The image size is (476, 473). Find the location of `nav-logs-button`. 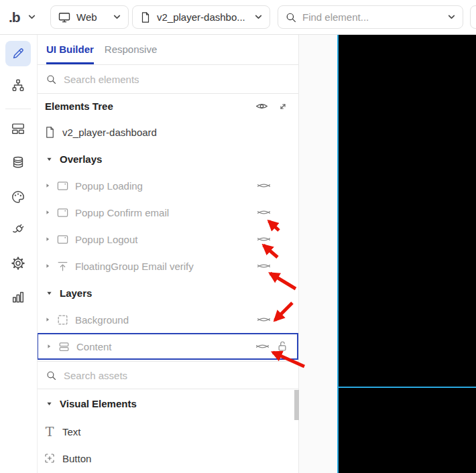

nav-logs-button is located at coordinates (18, 297).